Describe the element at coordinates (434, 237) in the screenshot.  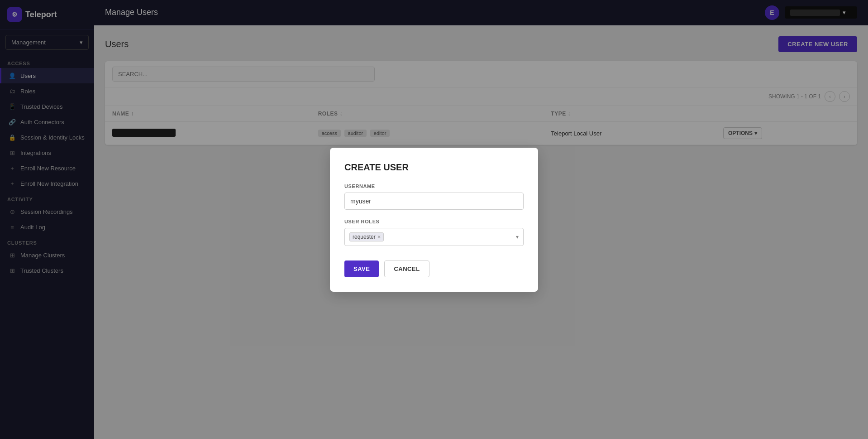
I see `roles-input-container: requester × ▾` at that location.